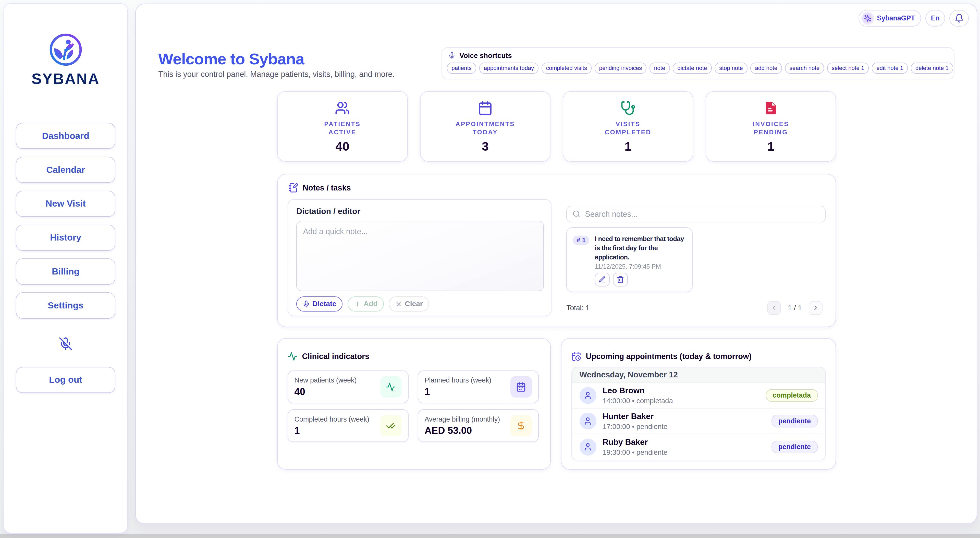  Describe the element at coordinates (771, 108) in the screenshot. I see `invoice-file-icon` at that location.